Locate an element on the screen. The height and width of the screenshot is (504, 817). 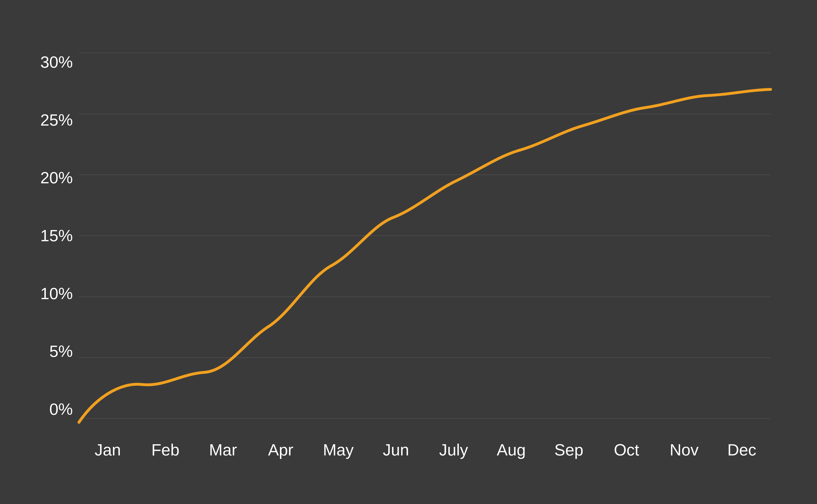
x-label-july: July is located at coordinates (454, 450).